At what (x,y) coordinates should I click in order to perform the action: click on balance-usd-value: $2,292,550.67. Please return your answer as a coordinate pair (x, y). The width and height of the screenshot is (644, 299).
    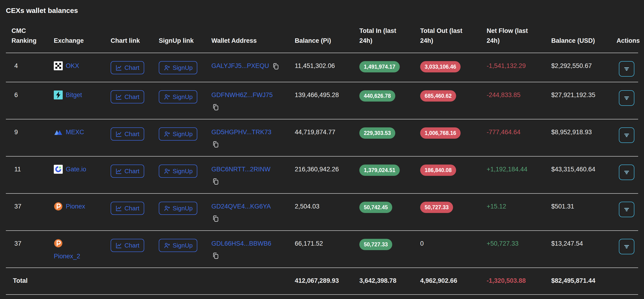
    Looking at the image, I should click on (578, 68).